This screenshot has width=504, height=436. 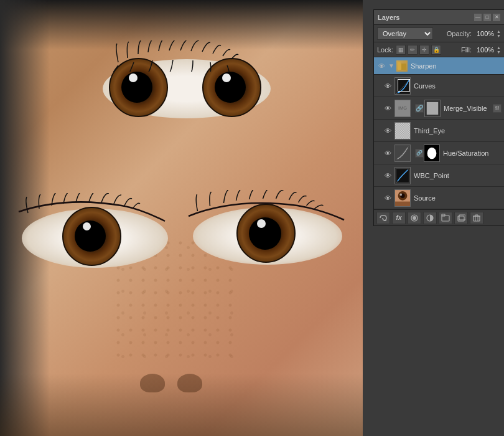 I want to click on lock-row: Lock: ▦ ✏ ✛ 🔒 Fill: 100% ▲ ▼, so click(x=439, y=50).